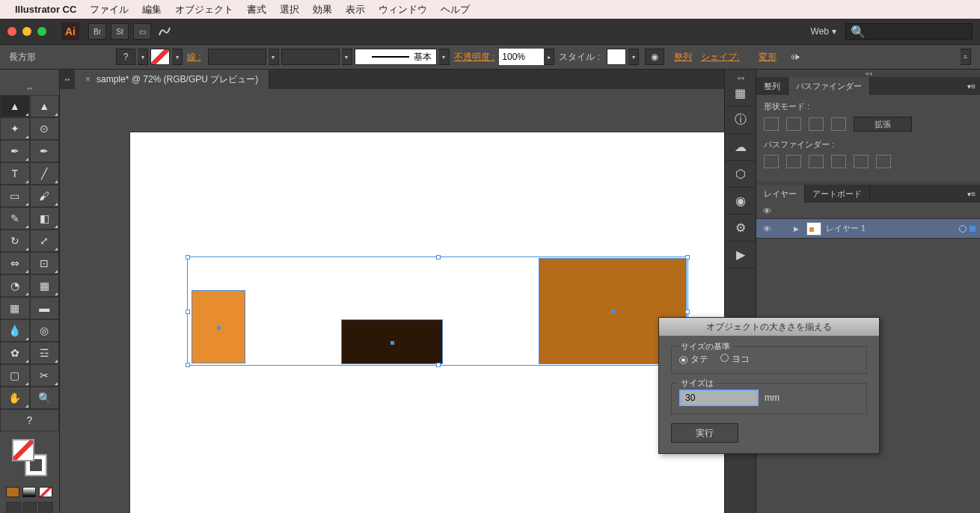 The height and width of the screenshot is (513, 980). What do you see at coordinates (741, 255) in the screenshot?
I see `play-icon: ▶` at bounding box center [741, 255].